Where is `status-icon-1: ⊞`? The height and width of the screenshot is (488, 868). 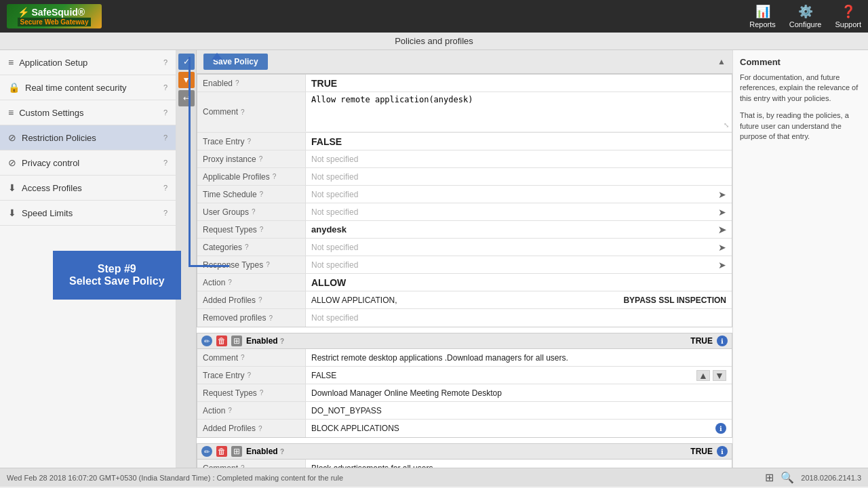 status-icon-1: ⊞ is located at coordinates (769, 477).